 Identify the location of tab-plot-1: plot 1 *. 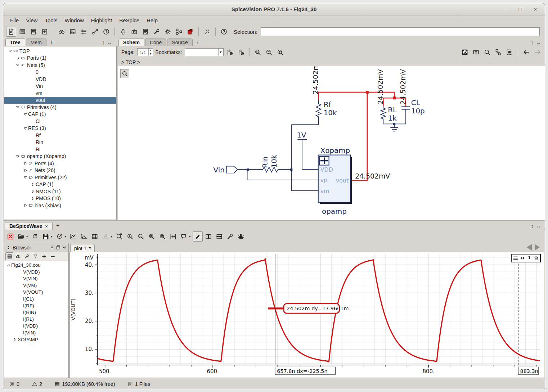
(82, 248).